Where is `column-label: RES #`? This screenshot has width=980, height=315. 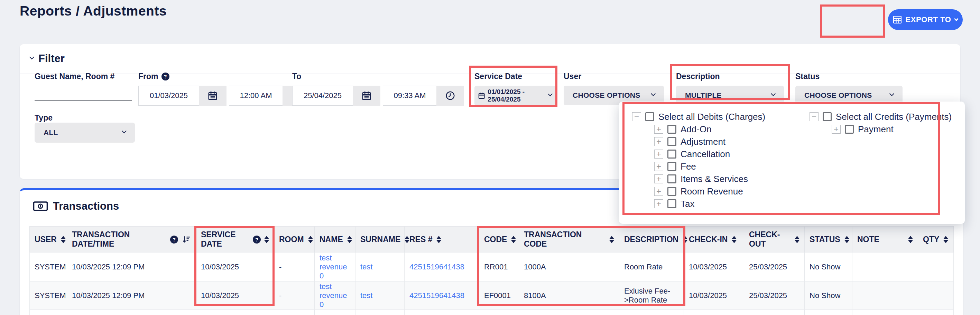 column-label: RES # is located at coordinates (421, 239).